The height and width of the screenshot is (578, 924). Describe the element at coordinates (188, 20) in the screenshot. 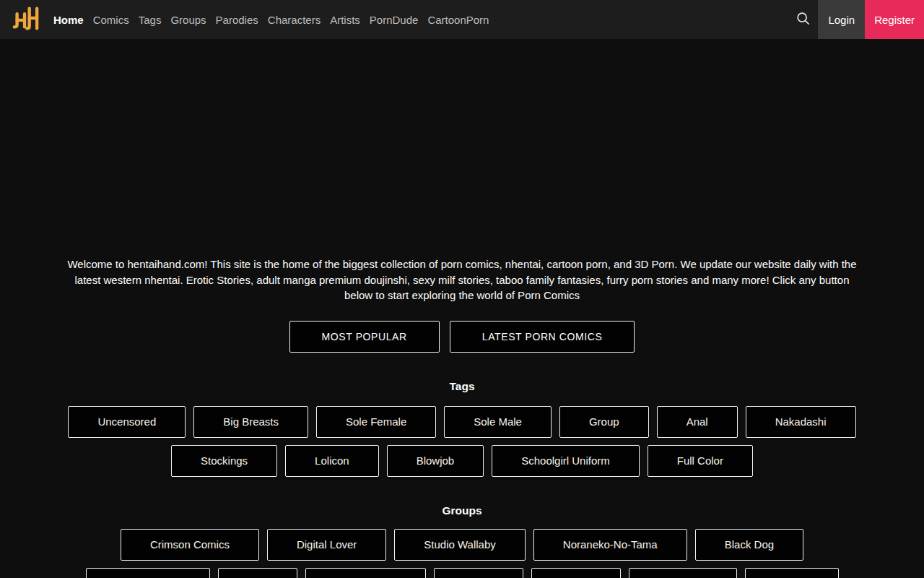

I see `nav-item-groups: Groups` at that location.